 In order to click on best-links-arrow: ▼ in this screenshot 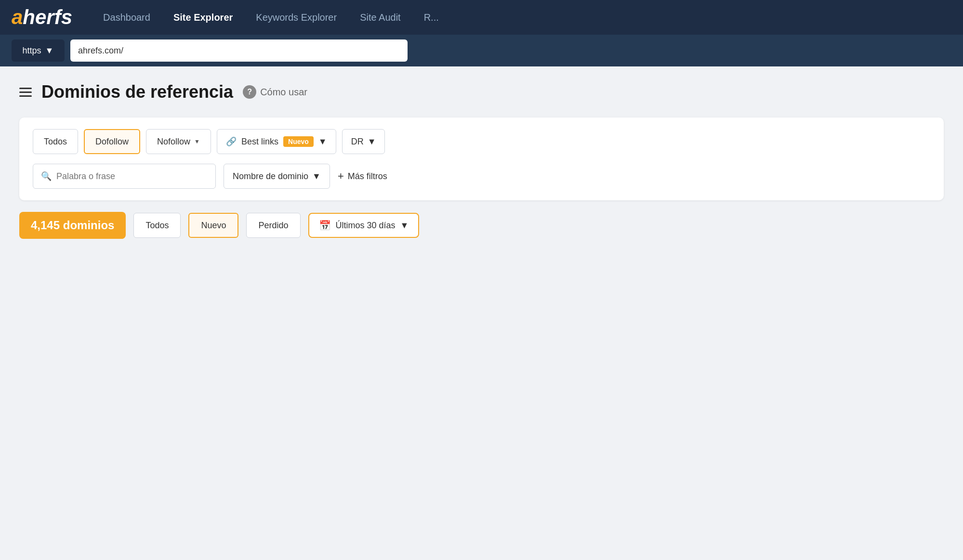, I will do `click(323, 142)`.